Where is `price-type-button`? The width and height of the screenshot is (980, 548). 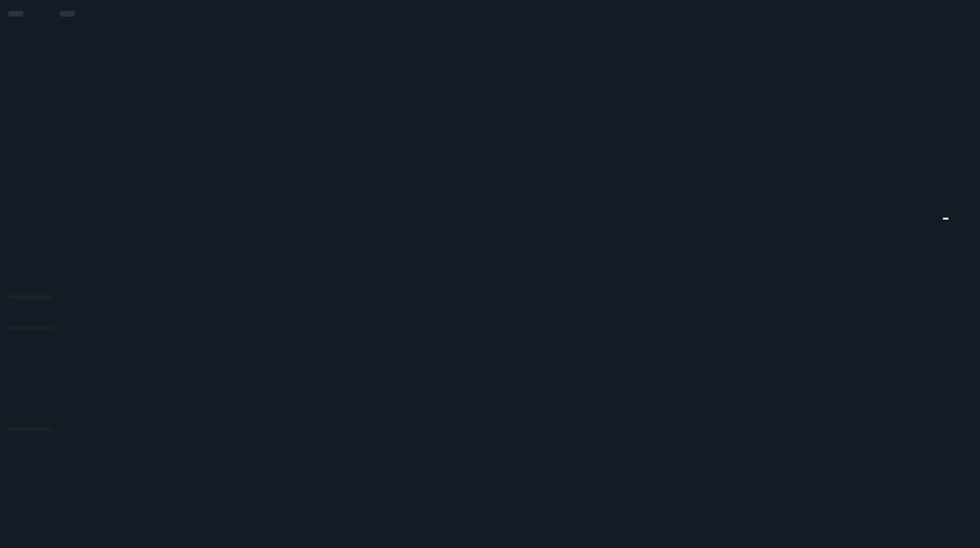 price-type-button is located at coordinates (68, 14).